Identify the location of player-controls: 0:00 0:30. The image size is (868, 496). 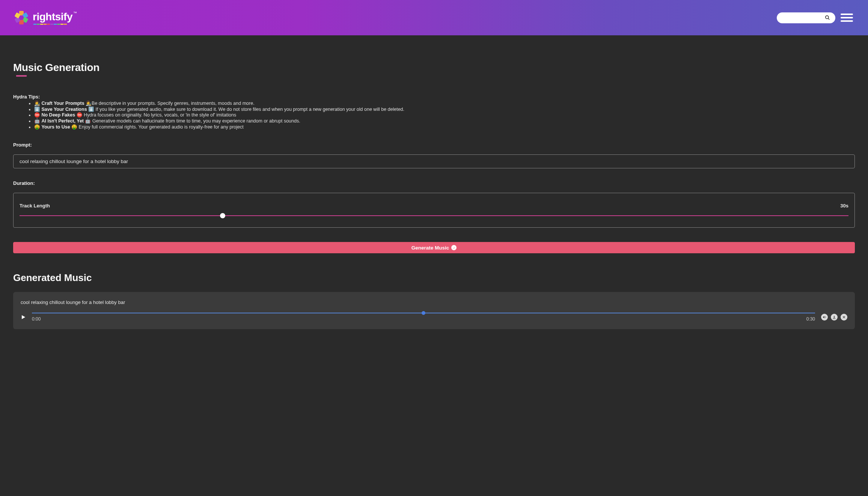
(434, 317).